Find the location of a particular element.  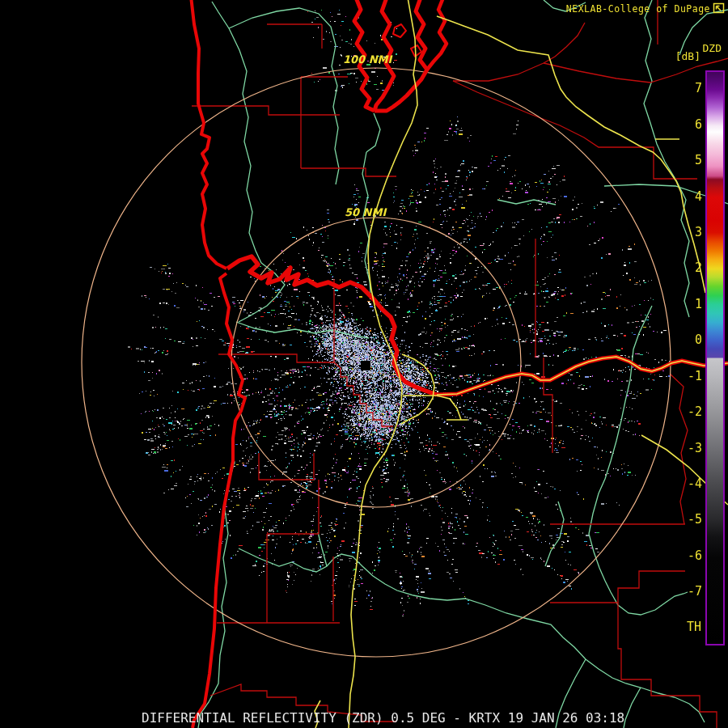

colorbar-tick-label: -5 is located at coordinates (686, 519).